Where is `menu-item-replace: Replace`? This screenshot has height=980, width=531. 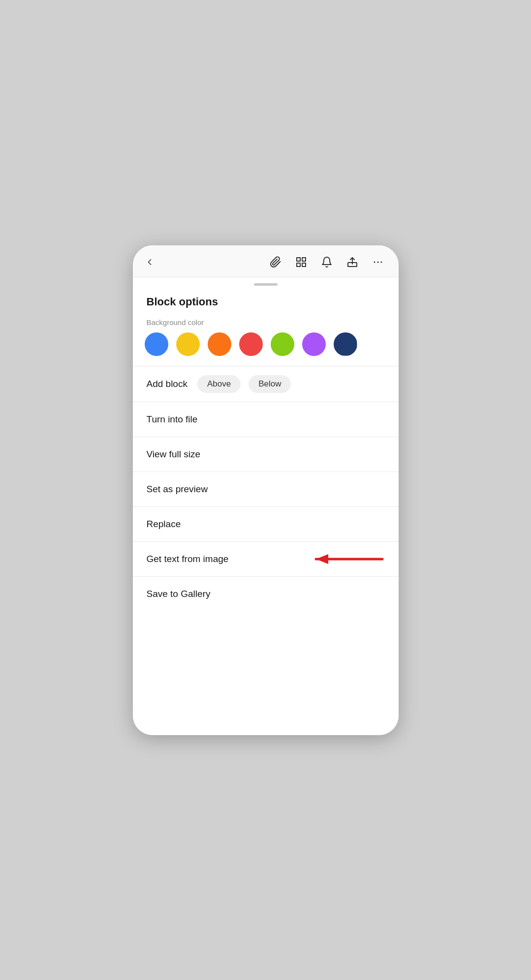 menu-item-replace: Replace is located at coordinates (266, 524).